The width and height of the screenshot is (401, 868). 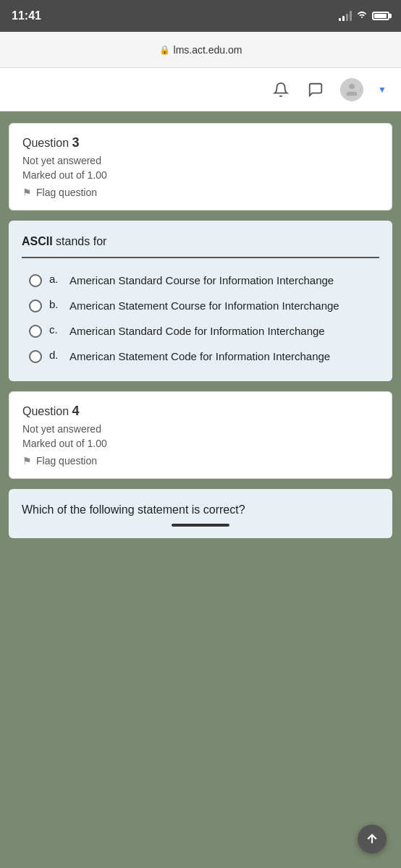 I want to click on question4-status: Not yet answered, so click(x=200, y=429).